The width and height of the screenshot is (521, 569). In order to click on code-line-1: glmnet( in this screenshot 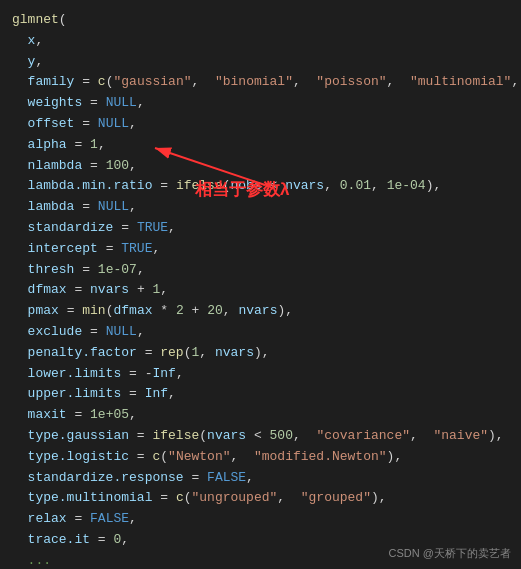, I will do `click(260, 20)`.